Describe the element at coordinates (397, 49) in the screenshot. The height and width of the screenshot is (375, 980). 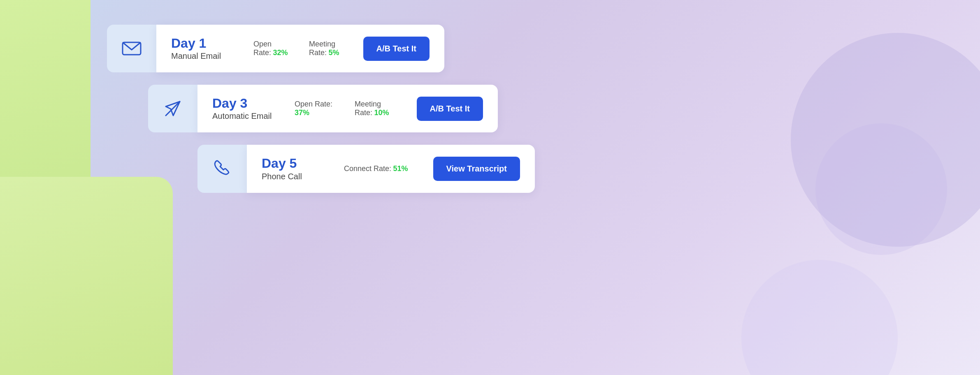
I see `card-action-day1: A/B Test It` at that location.